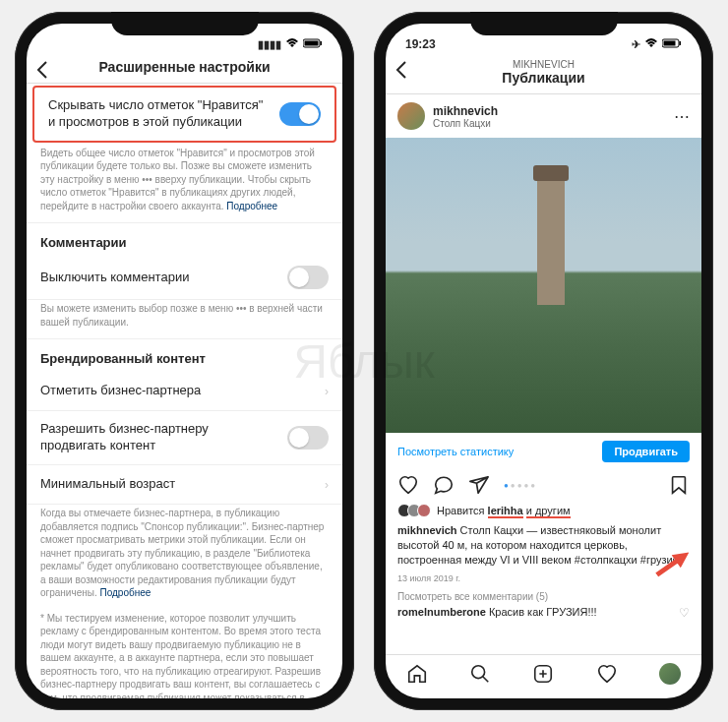  I want to click on pillar-shape, so click(551, 240).